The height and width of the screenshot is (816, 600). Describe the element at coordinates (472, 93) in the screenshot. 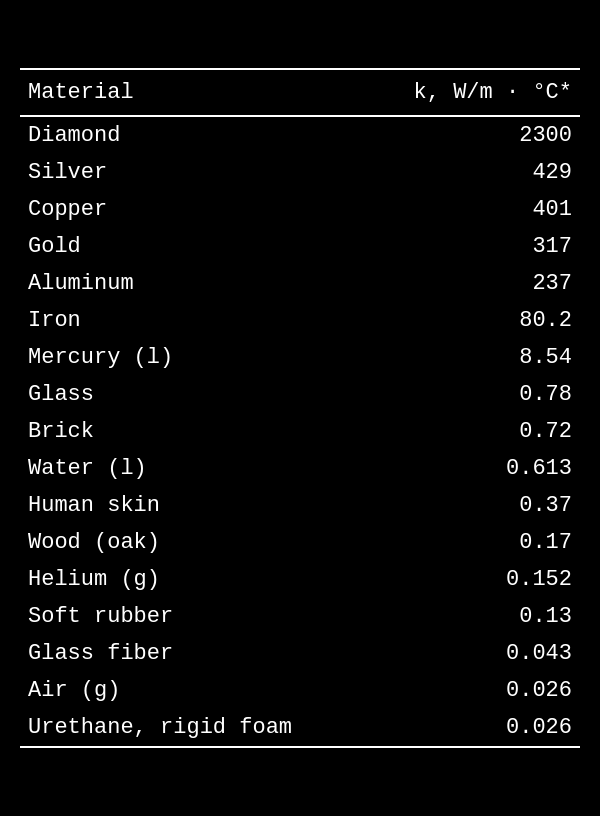

I see `value-header: k, W/m · °C*` at that location.